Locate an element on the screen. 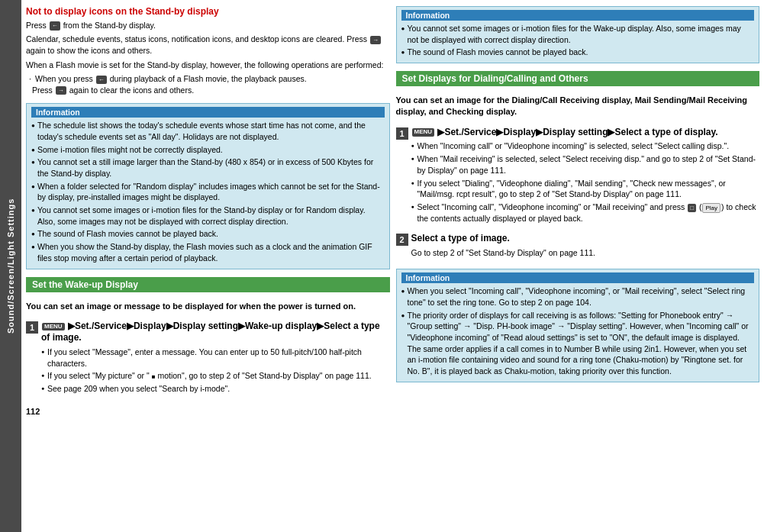 The height and width of the screenshot is (532, 764). info-box-1-item-3: You cannot set a still image larger than… is located at coordinates (208, 168).